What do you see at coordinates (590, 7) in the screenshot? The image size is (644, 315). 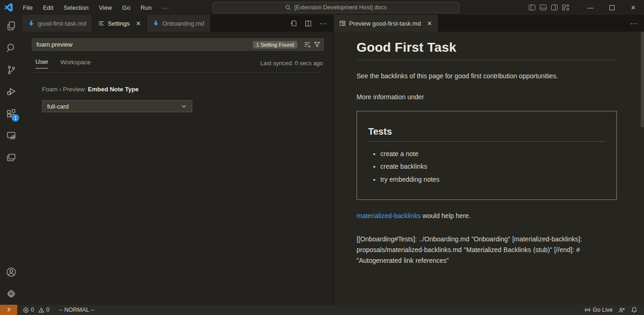 I see `minimize-button: —` at bounding box center [590, 7].